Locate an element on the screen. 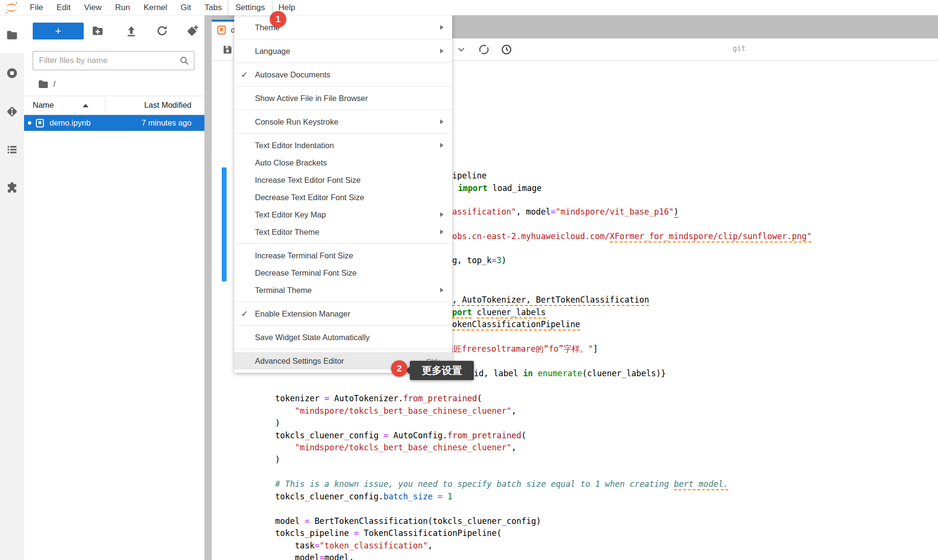  menu-item-label: Language is located at coordinates (272, 51).